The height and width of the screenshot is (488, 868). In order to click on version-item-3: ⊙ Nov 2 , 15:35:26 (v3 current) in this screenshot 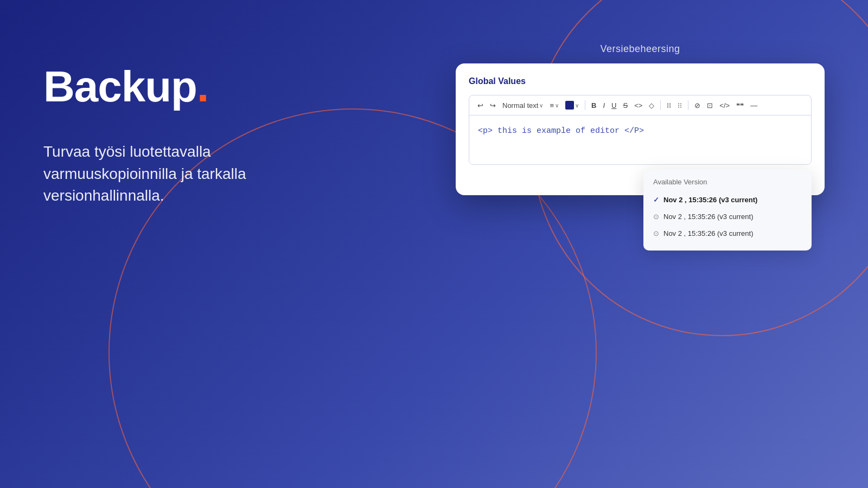, I will do `click(727, 233)`.